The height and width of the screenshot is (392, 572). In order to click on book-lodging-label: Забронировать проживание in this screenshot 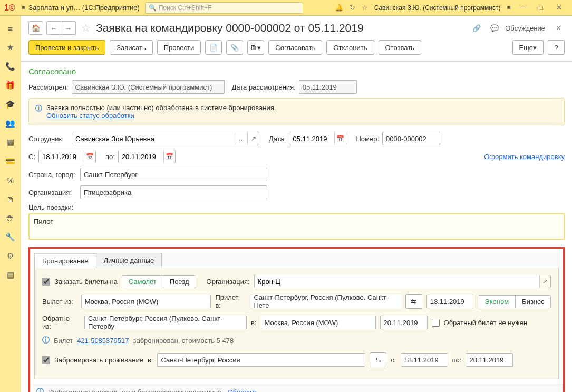, I will do `click(99, 360)`.